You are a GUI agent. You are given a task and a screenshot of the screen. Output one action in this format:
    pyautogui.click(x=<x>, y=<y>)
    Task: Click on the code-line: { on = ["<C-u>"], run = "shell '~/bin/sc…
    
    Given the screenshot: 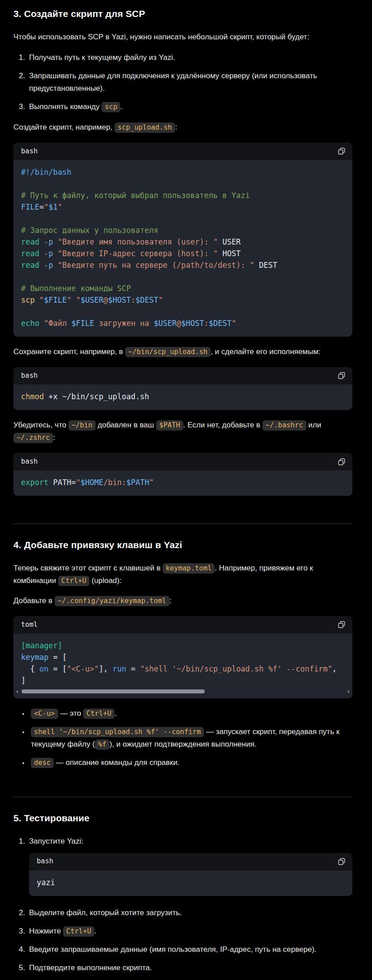 What is the action you would take?
    pyautogui.click(x=183, y=669)
    